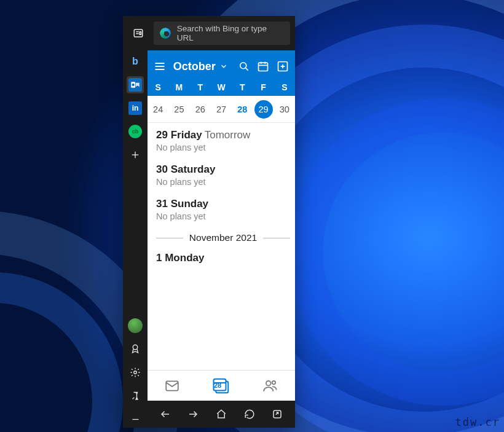  I want to click on browser-nav-bar, so click(221, 414).